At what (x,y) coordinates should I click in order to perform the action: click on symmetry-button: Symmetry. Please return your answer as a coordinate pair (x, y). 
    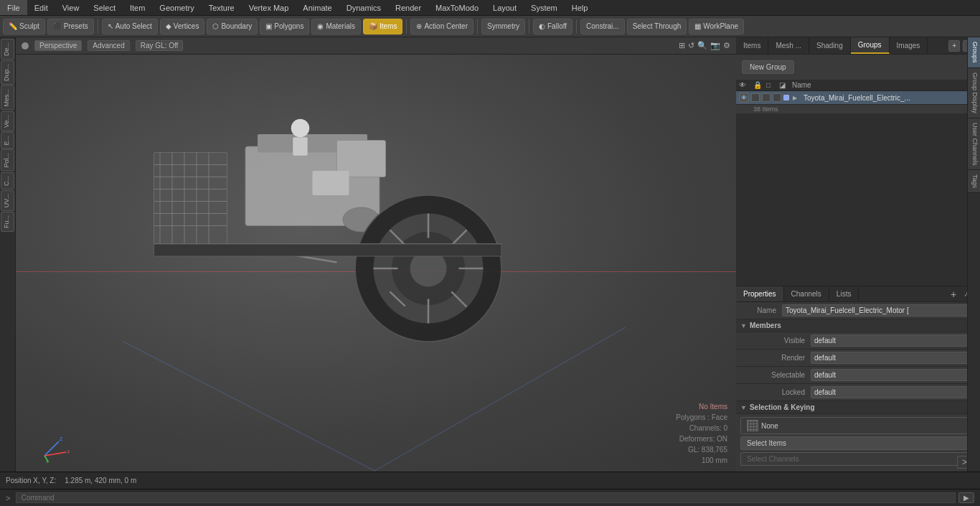
    Looking at the image, I should click on (504, 27).